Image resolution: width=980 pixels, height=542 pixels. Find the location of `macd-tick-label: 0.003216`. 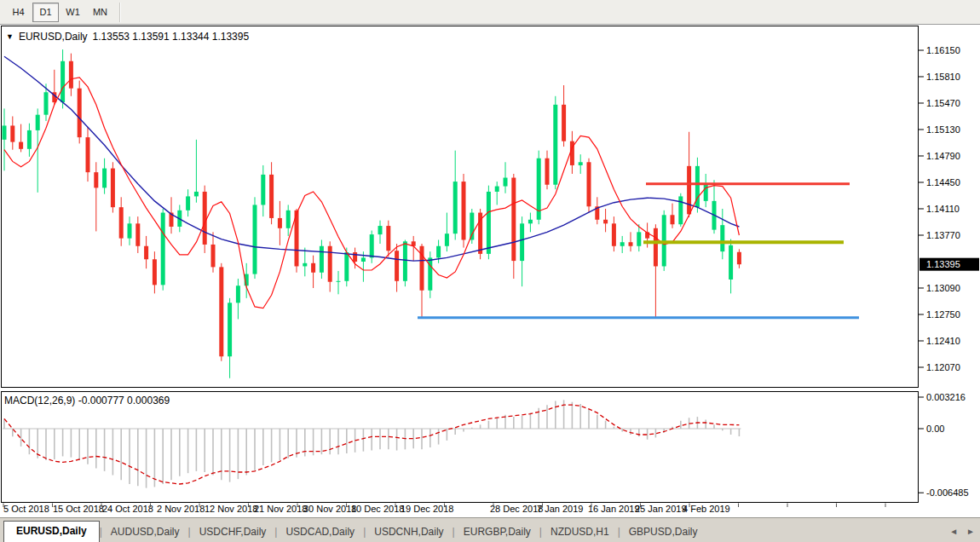

macd-tick-label: 0.003216 is located at coordinates (946, 397).